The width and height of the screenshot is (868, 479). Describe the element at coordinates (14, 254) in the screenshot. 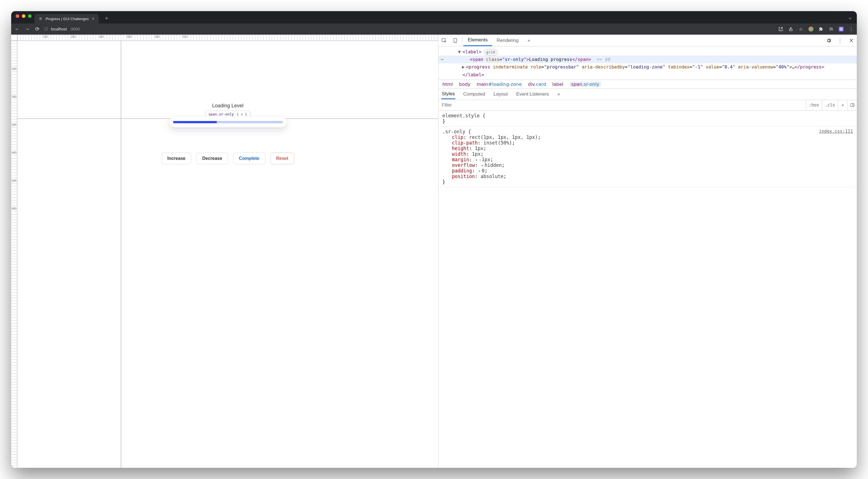

I see `ruler-vertical: 100 200 300 400 500 600` at that location.